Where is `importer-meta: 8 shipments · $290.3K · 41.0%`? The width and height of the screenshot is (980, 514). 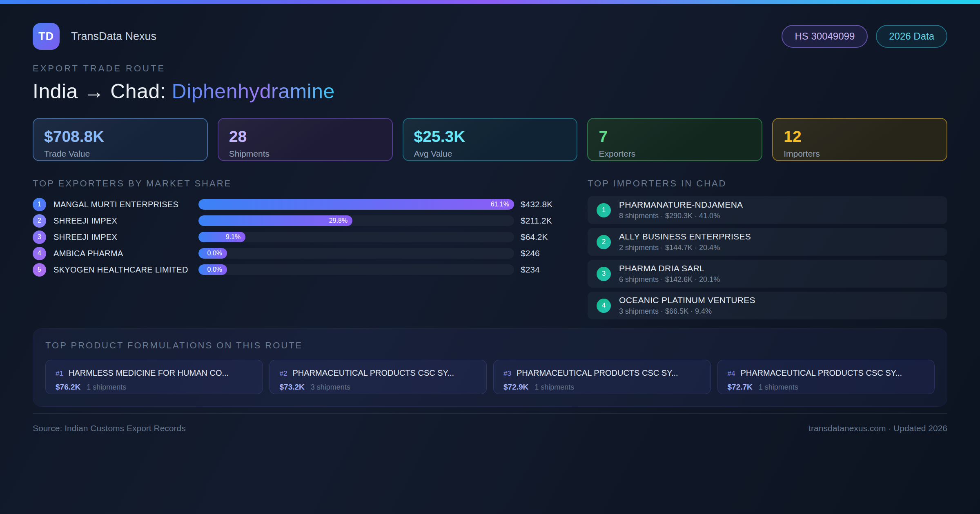
importer-meta: 8 shipments · $290.3K · 41.0% is located at coordinates (681, 216).